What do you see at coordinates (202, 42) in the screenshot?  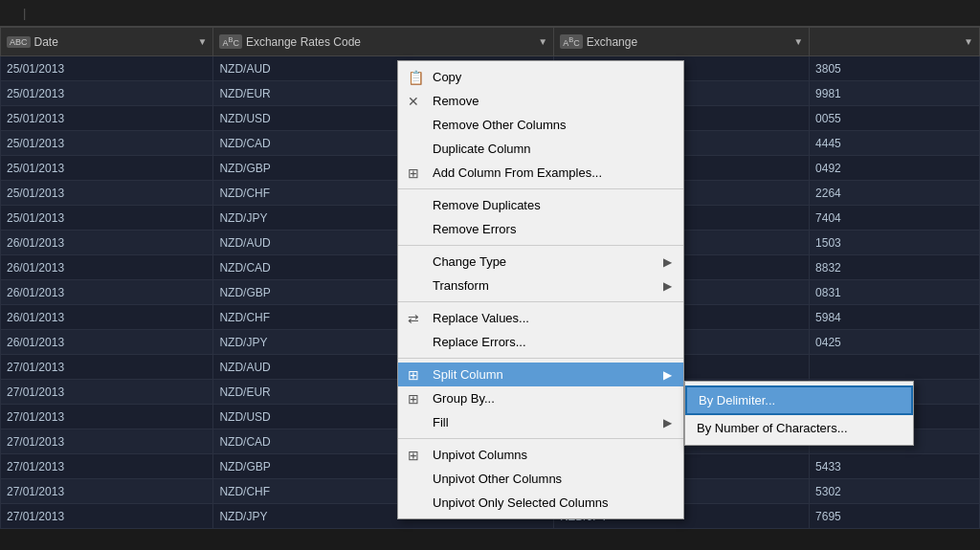 I see `date-dropdown-arrow: ▼` at bounding box center [202, 42].